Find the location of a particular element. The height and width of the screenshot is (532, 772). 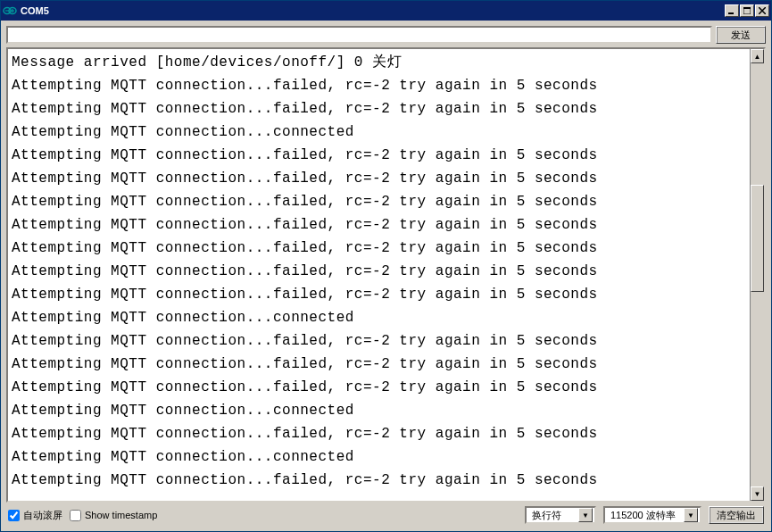

vertical-scrollbar: ▲ ▼ is located at coordinates (757, 275).